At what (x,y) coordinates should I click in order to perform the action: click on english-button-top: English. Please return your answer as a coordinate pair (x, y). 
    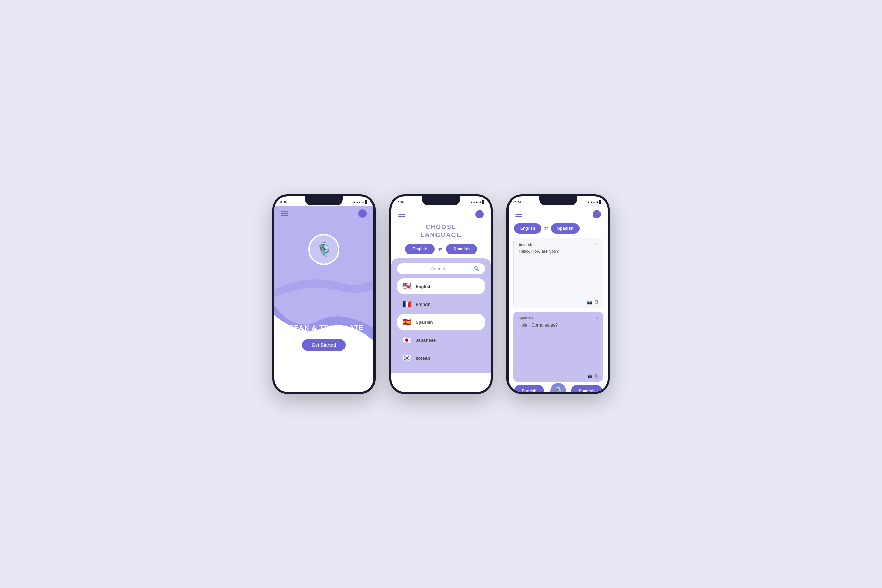
    Looking at the image, I should click on (420, 249).